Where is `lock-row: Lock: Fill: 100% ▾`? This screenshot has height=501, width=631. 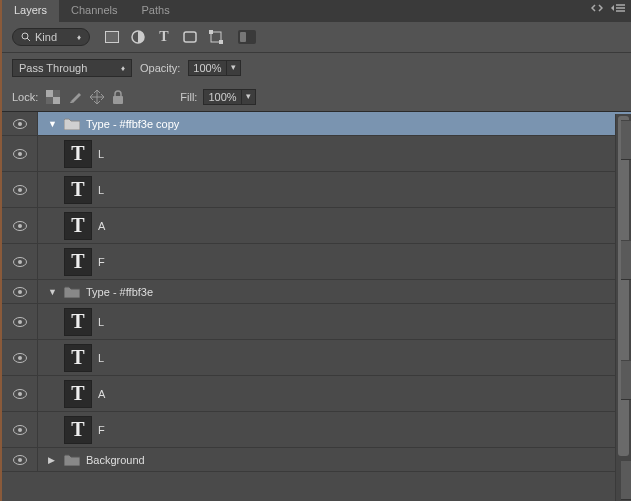
lock-row: Lock: Fill: 100% ▾ is located at coordinates (316, 98).